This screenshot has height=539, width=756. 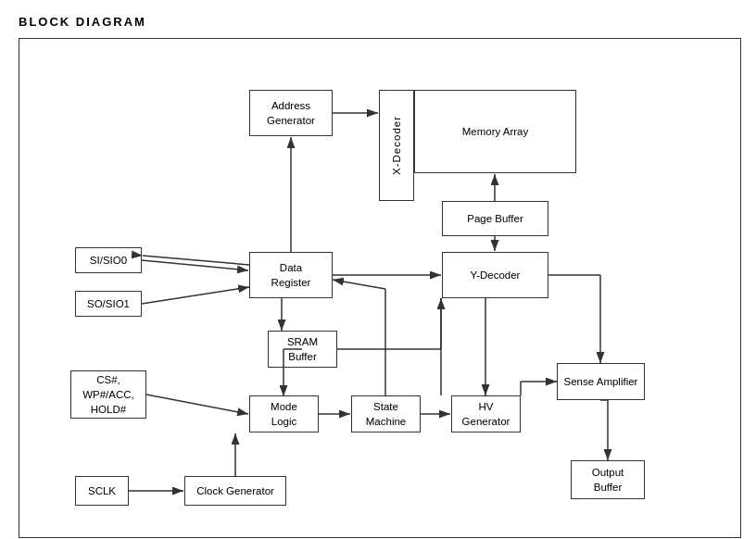 What do you see at coordinates (102, 491) in the screenshot?
I see `sclk-block: SCLK` at bounding box center [102, 491].